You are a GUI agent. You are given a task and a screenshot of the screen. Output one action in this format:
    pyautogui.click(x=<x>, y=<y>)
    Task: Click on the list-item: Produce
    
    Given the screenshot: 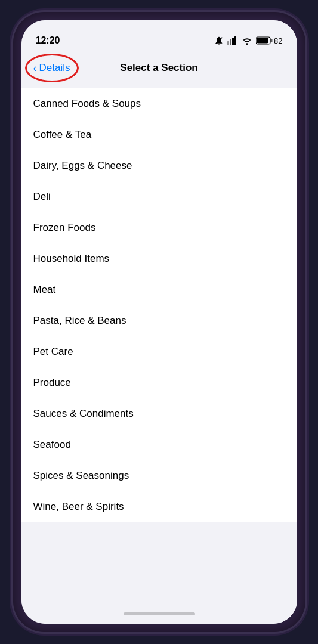 What is the action you would take?
    pyautogui.click(x=159, y=383)
    